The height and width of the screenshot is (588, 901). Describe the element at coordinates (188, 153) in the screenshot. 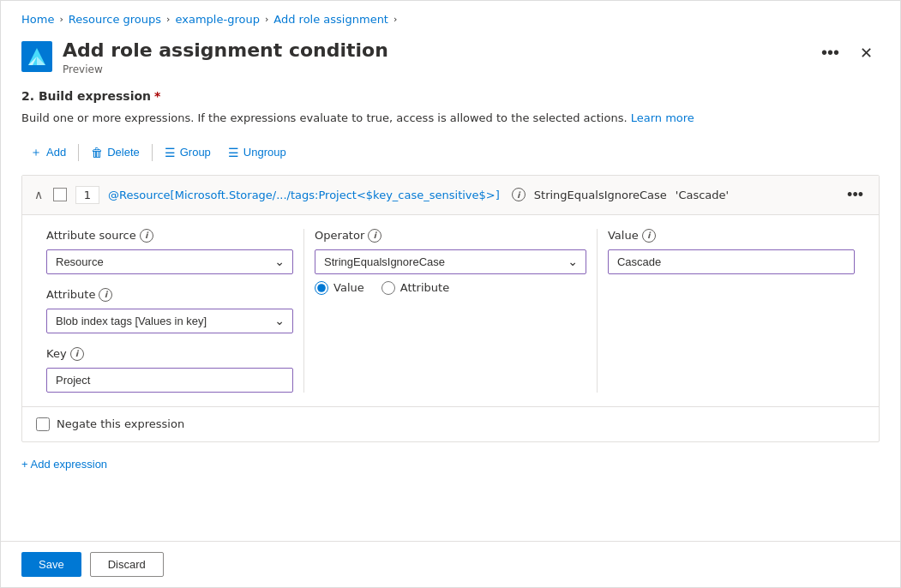

I see `group-button: ☰ Group` at that location.